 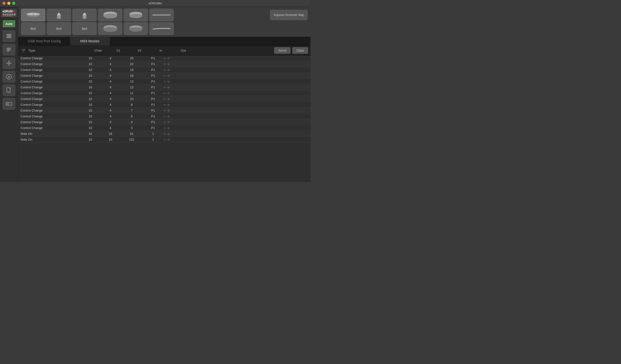 What do you see at coordinates (164, 128) in the screenshot?
I see `monitor-row: Control Change 10 4 0 P1 ▭ ◎` at bounding box center [164, 128].